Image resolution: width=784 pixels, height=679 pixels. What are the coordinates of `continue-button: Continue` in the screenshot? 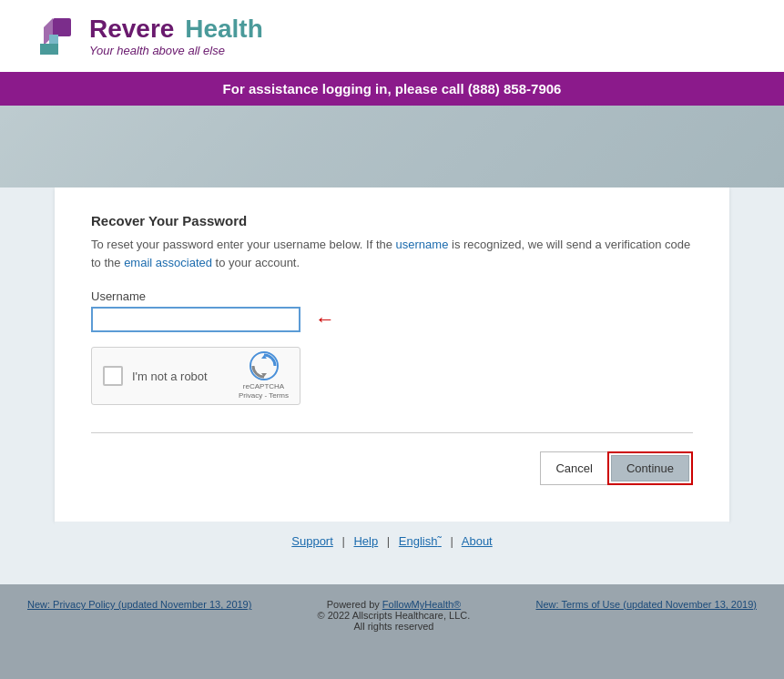 It's located at (650, 468).